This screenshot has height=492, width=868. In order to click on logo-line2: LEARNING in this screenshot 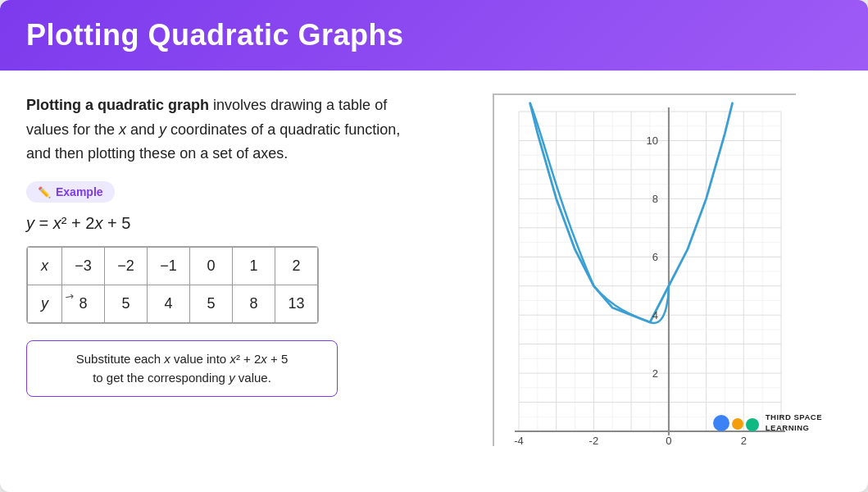, I will do `click(793, 428)`.